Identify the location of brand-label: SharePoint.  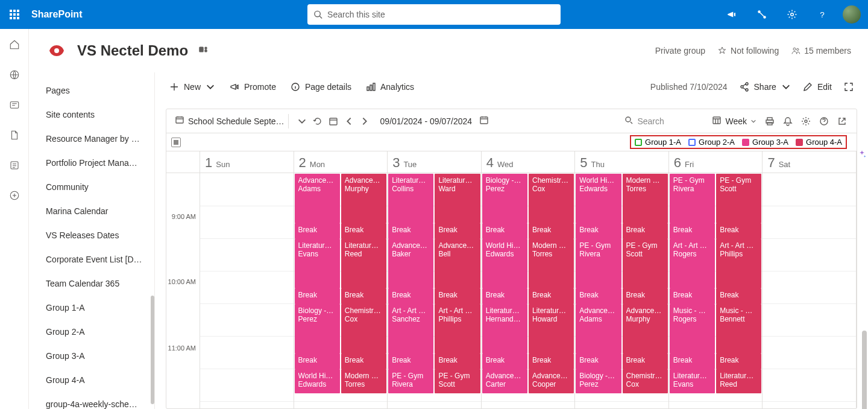
(57, 14).